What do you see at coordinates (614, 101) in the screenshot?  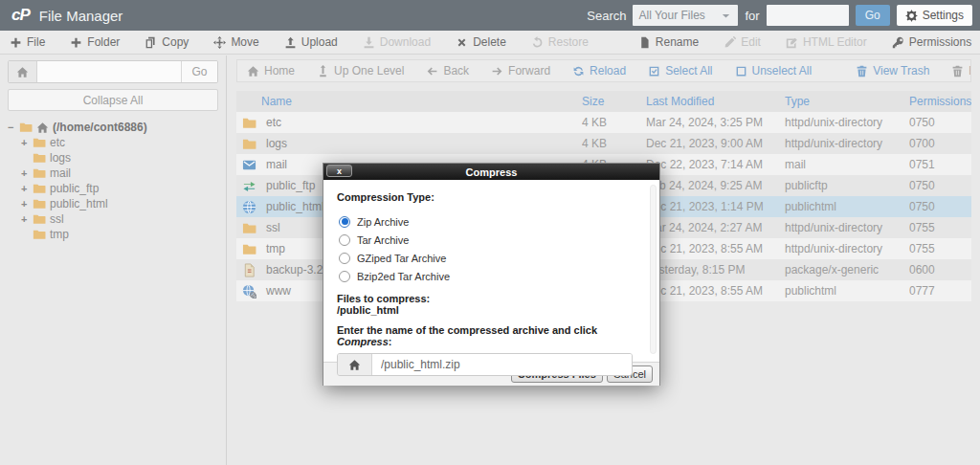 I see `column-header-size: Size` at bounding box center [614, 101].